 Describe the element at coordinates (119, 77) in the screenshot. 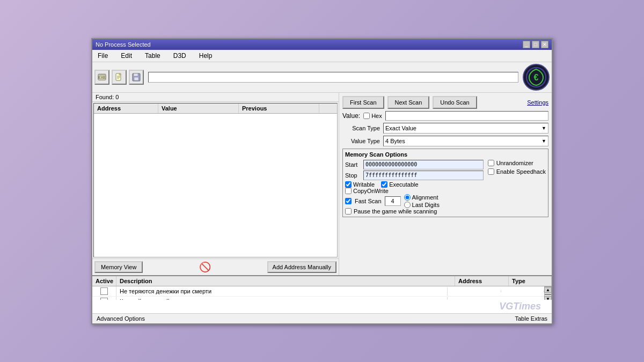

I see `open-file-button` at that location.